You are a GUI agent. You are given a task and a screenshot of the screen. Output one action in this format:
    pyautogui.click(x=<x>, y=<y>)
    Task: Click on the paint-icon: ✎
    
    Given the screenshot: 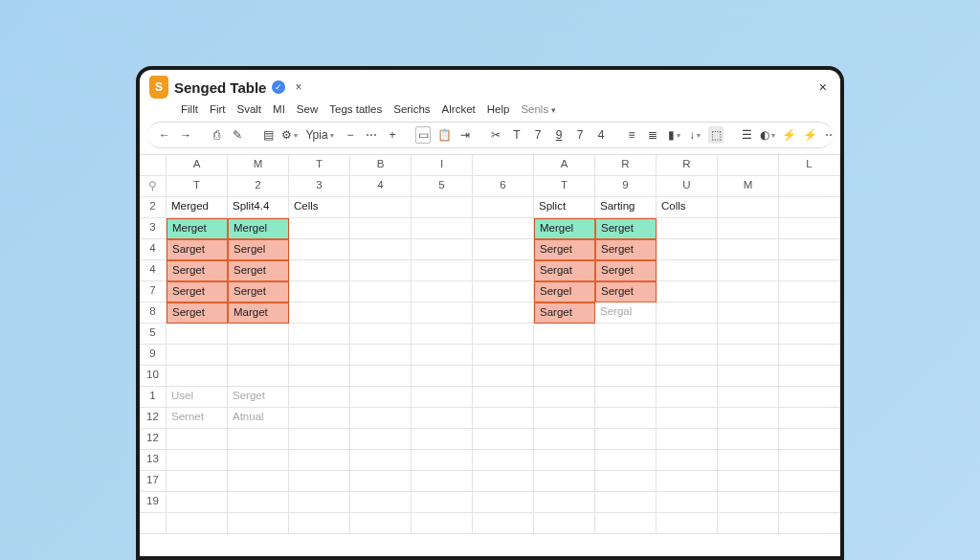 What is the action you would take?
    pyautogui.click(x=237, y=135)
    